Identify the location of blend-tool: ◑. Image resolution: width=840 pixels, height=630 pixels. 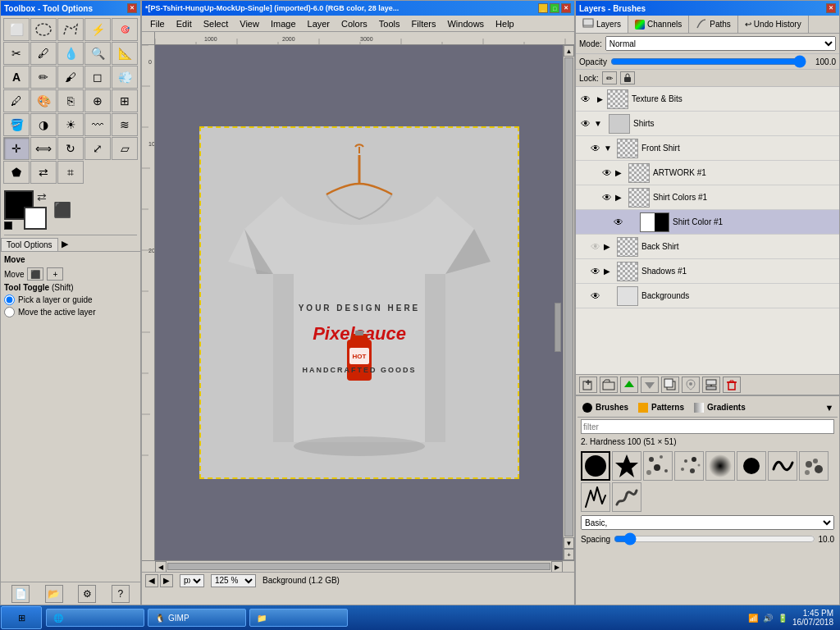
(43, 125).